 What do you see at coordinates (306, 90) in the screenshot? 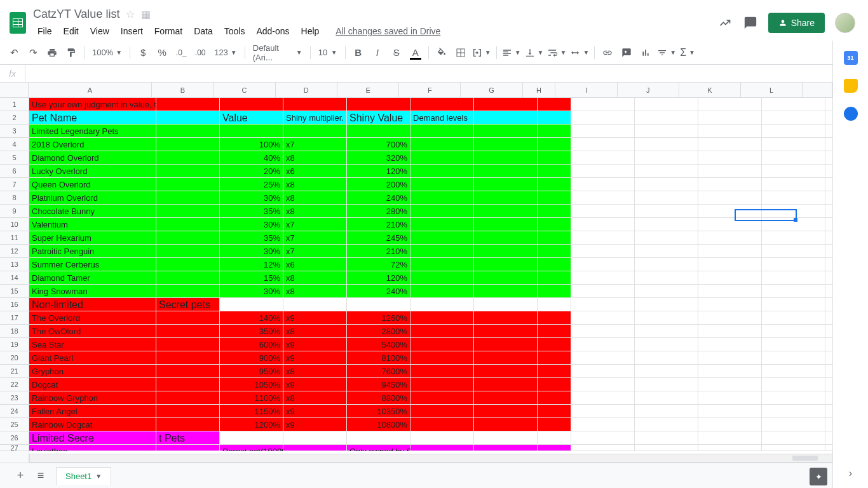
I see `col-header: D` at bounding box center [306, 90].